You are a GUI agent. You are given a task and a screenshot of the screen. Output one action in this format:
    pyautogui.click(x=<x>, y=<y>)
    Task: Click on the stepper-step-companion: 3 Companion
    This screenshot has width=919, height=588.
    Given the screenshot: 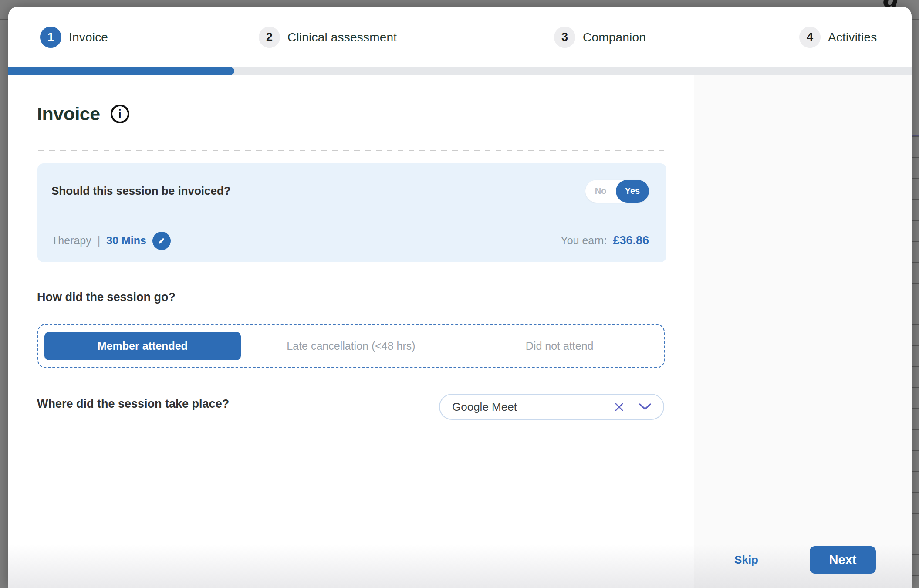 What is the action you would take?
    pyautogui.click(x=600, y=37)
    